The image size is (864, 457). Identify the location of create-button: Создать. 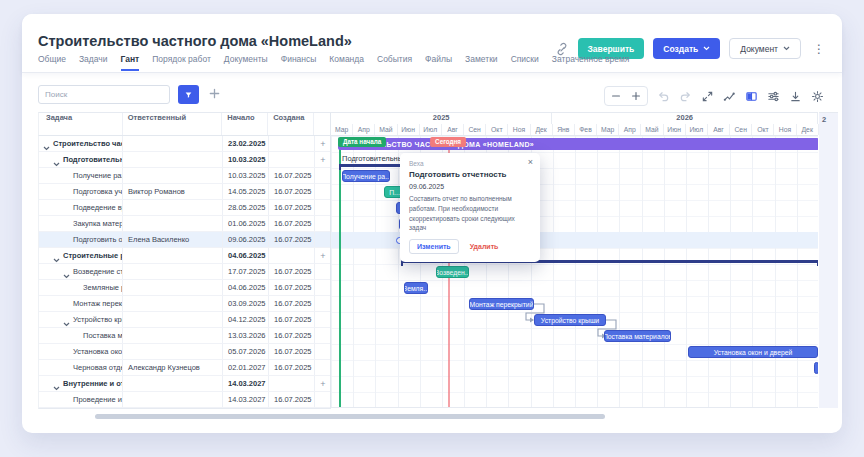
(686, 48).